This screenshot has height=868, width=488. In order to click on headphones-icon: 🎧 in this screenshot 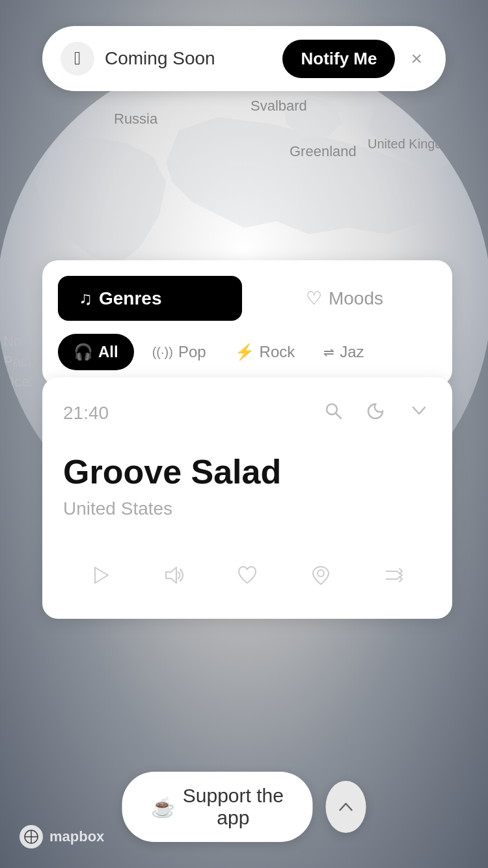, I will do `click(83, 352)`.